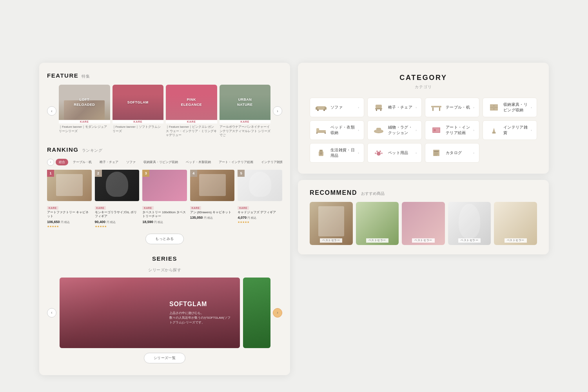 This screenshot has width=588, height=392. What do you see at coordinates (165, 76) in the screenshot?
I see `feature-section-title: FEATURE 特集` at bounding box center [165, 76].